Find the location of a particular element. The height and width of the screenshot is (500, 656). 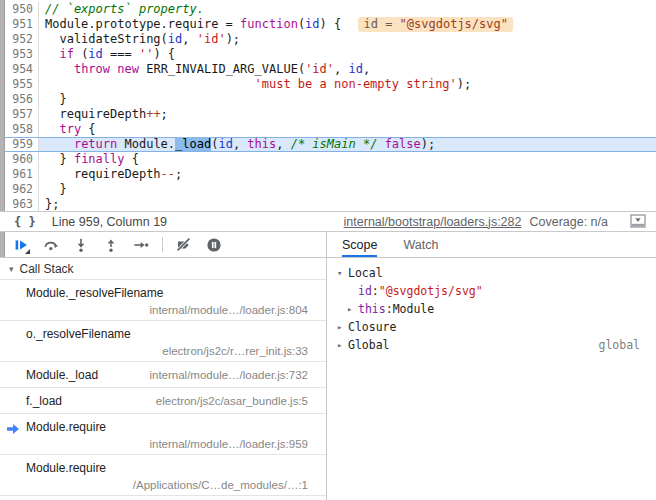

code-token: ) { is located at coordinates (334, 24).